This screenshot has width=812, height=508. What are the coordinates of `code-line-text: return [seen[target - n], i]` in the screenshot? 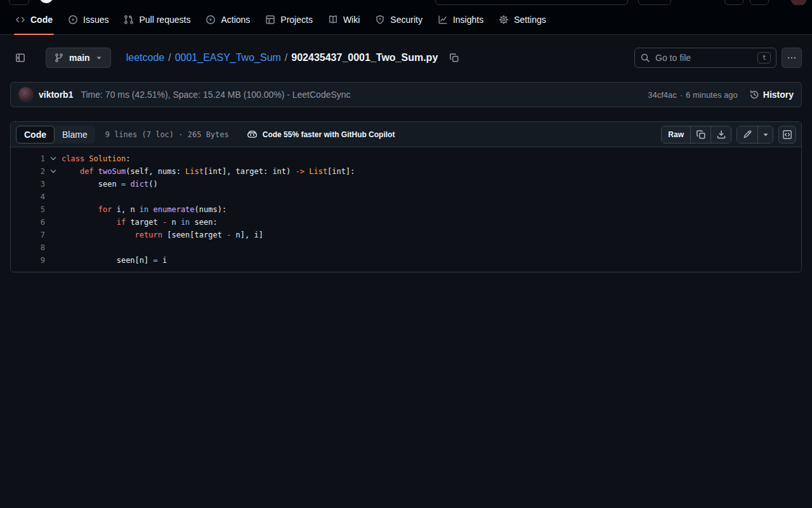 It's located at (162, 235).